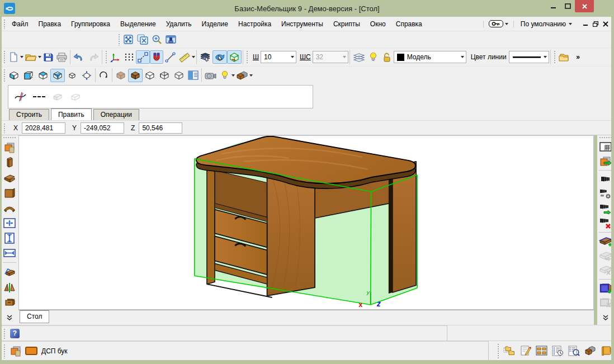  What do you see at coordinates (10, 272) in the screenshot?
I see `panel-edge-icon` at bounding box center [10, 272].